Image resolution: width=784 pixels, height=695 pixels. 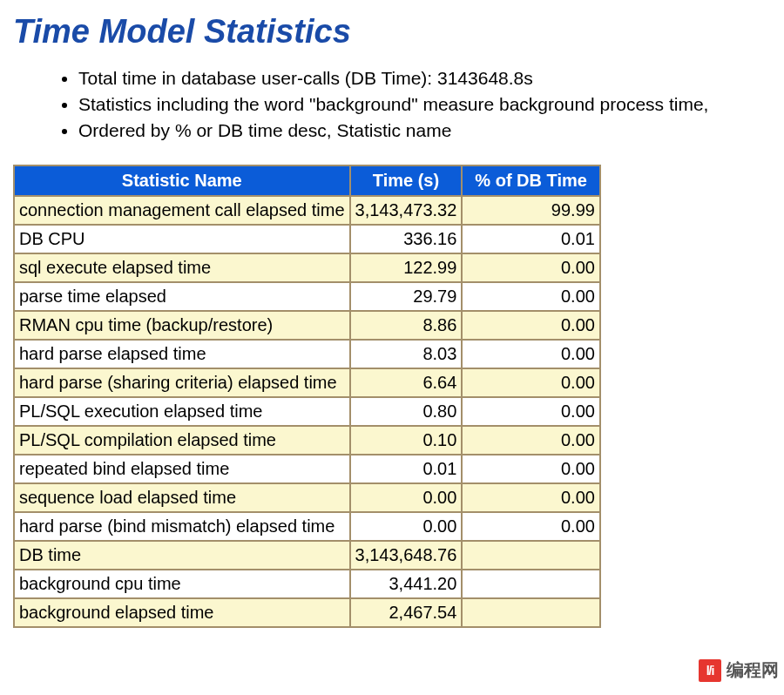 What do you see at coordinates (307, 556) in the screenshot?
I see `table-row: DB time 3,143,648.76` at bounding box center [307, 556].